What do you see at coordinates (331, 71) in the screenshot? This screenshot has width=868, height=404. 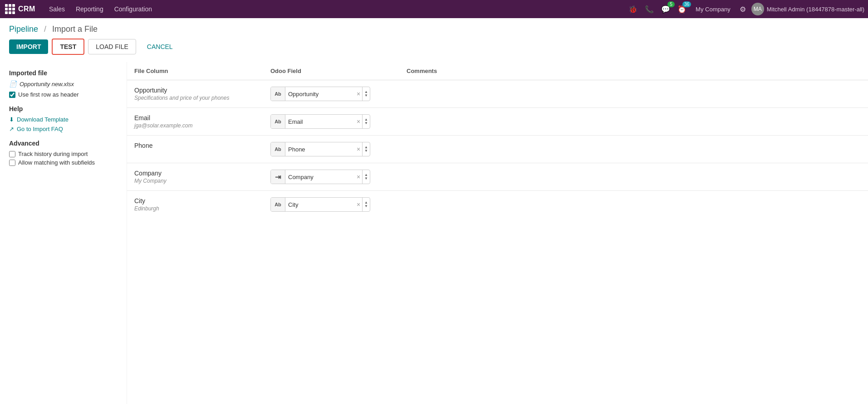 I see `col-odoo-header: Odoo Field` at bounding box center [331, 71].